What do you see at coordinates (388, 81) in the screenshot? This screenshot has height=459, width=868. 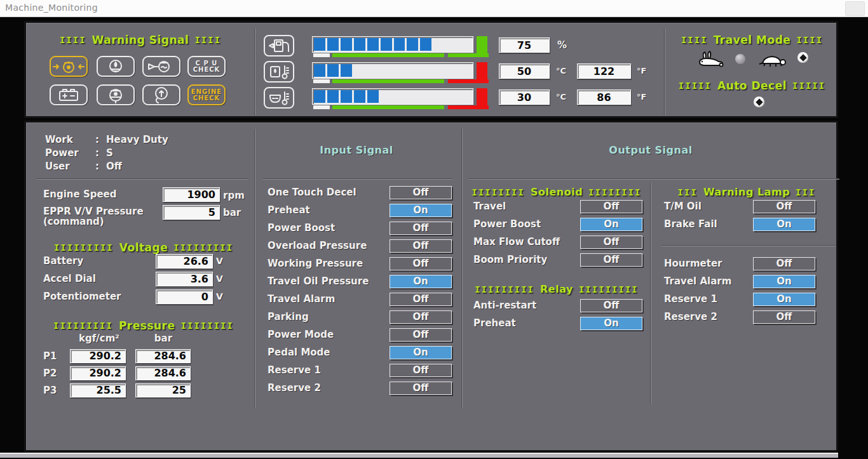 I see `gauge-scale-normal` at bounding box center [388, 81].